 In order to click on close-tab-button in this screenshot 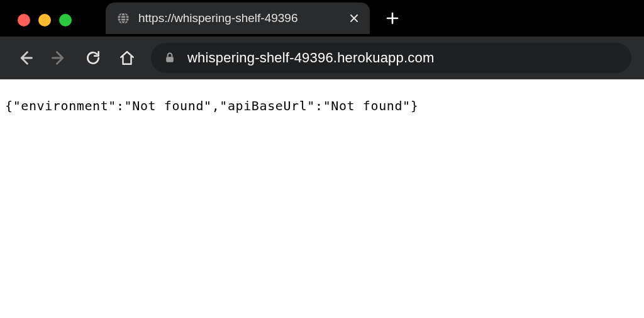, I will do `click(354, 18)`.